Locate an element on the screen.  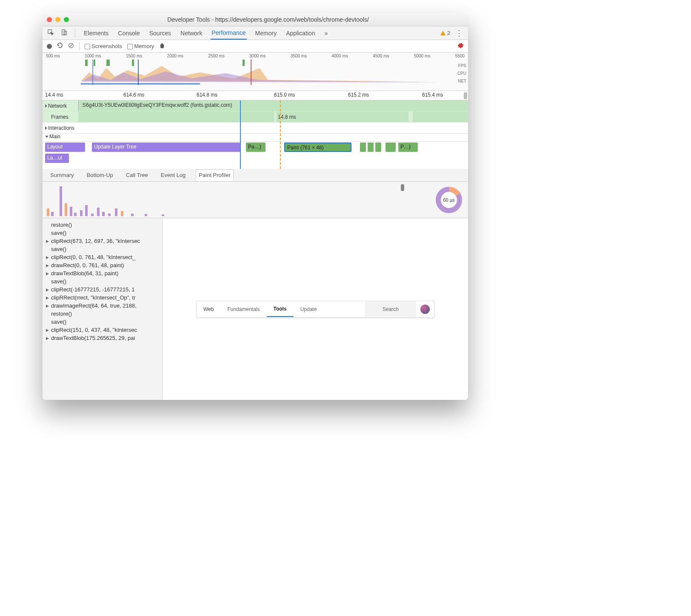
network-request-item: :S6g4U3t-Y5UEw0lE80llgEseQY3FEmqw.woff2 … is located at coordinates (273, 106).